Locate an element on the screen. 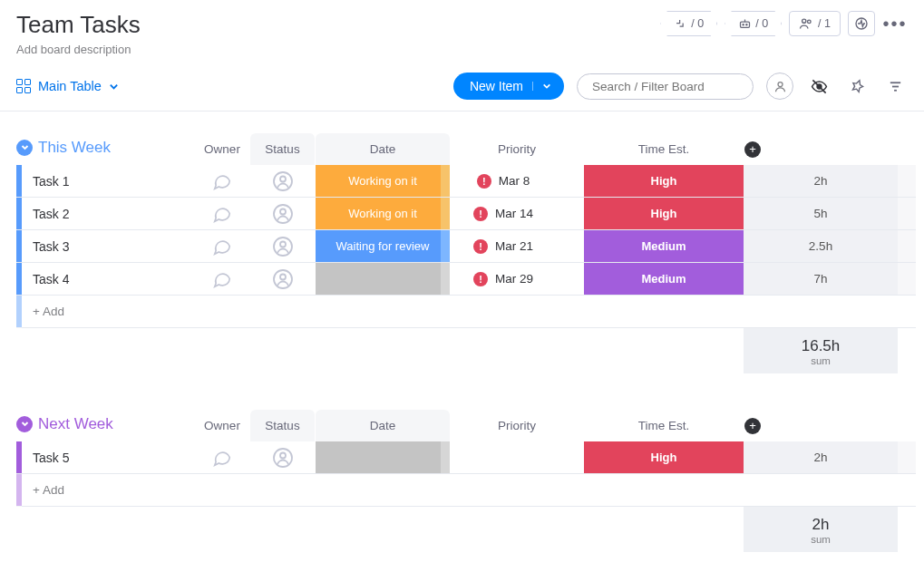 Image resolution: width=924 pixels, height=572 pixels. pin-button is located at coordinates (857, 86).